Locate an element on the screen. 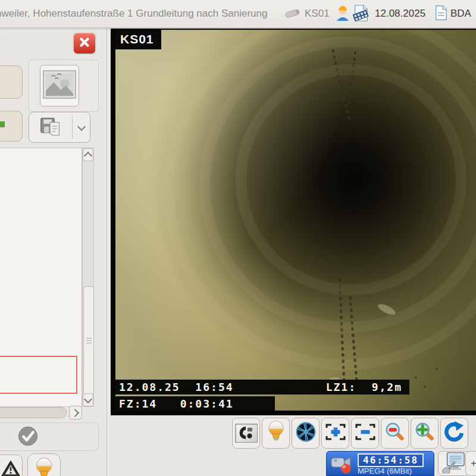 The height and width of the screenshot is (476, 476). save-report-icon is located at coordinates (51, 127).